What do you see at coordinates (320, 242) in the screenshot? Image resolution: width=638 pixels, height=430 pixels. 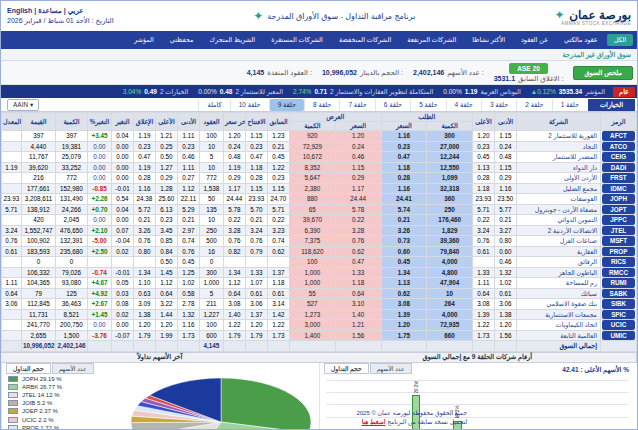 I see `table-row: 0.76100,902132,391-5.00-0.040.760.850.74…` at bounding box center [320, 242].